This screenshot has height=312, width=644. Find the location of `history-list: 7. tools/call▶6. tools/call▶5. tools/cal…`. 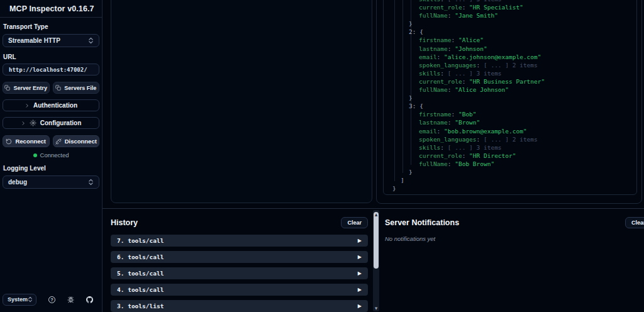

history-list: 7. tools/call▶6. tools/call▶5. tools/cal… is located at coordinates (239, 273).